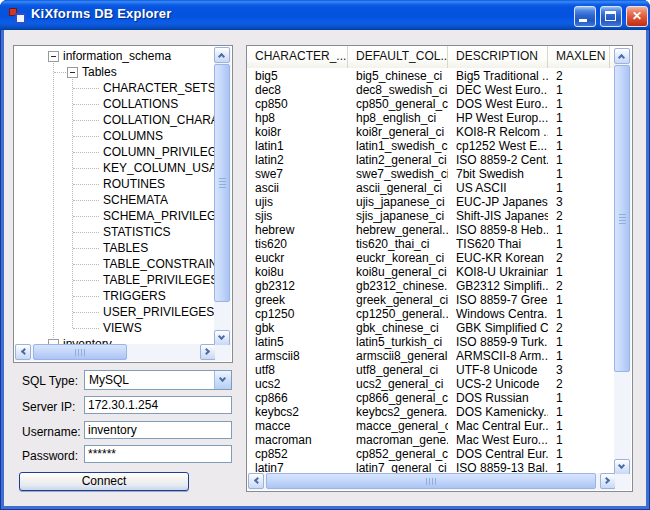 The width and height of the screenshot is (650, 510). What do you see at coordinates (579, 57) in the screenshot?
I see `column-header: MAXLEN` at bounding box center [579, 57].